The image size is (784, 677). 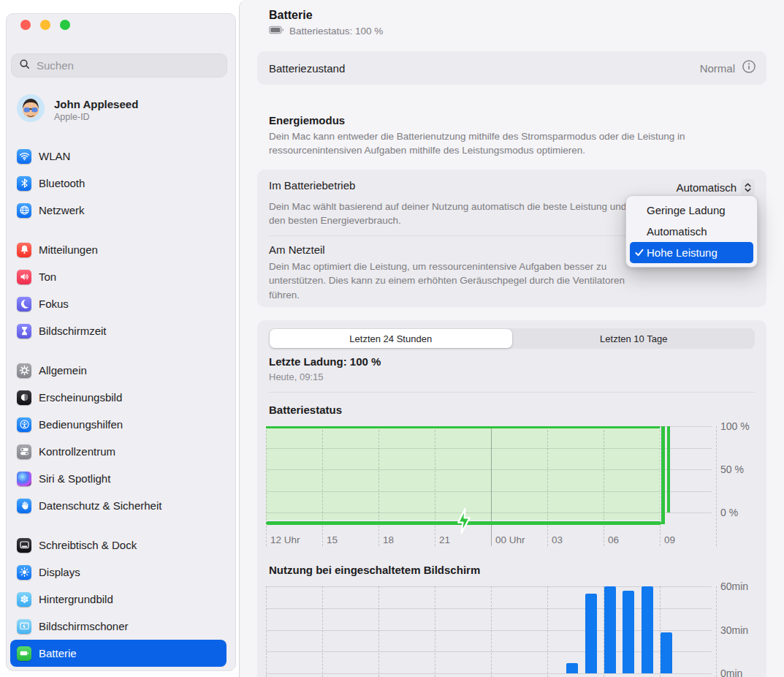 What do you see at coordinates (391, 338) in the screenshot?
I see `tab-last-24-hours: Letzten 24 Stunden` at bounding box center [391, 338].